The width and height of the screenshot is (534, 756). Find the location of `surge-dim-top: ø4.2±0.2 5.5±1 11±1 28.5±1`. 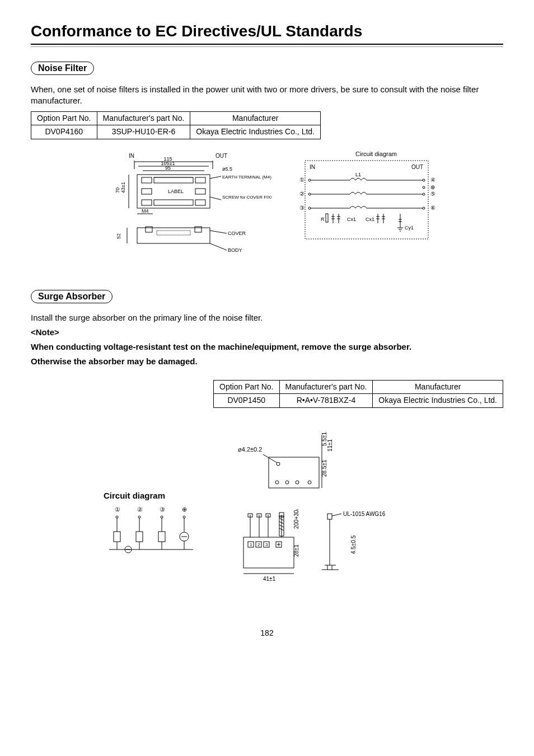

surge-dim-top: ø4.2±0.2 5.5±1 11±1 28.5±1 is located at coordinates (288, 463).